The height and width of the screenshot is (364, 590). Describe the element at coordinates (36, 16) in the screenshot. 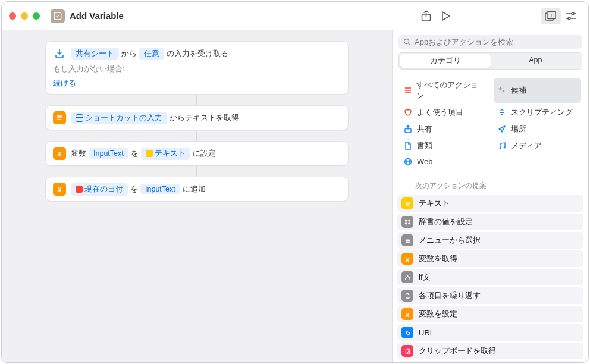

I see `zoom-window-button` at that location.